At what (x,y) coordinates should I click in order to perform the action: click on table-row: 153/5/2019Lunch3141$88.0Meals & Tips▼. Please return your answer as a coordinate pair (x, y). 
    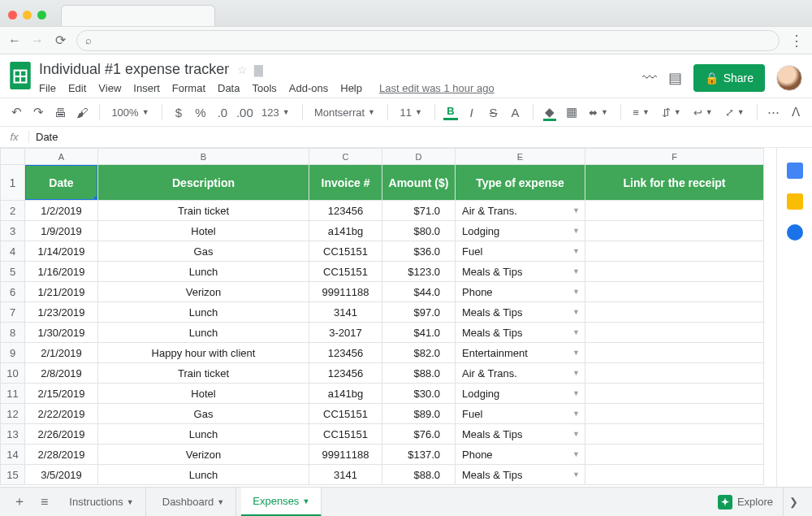
    Looking at the image, I should click on (382, 475).